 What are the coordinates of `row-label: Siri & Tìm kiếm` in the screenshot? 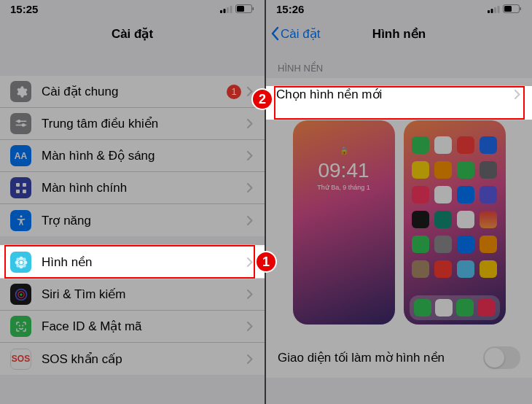 It's located at (144, 295).